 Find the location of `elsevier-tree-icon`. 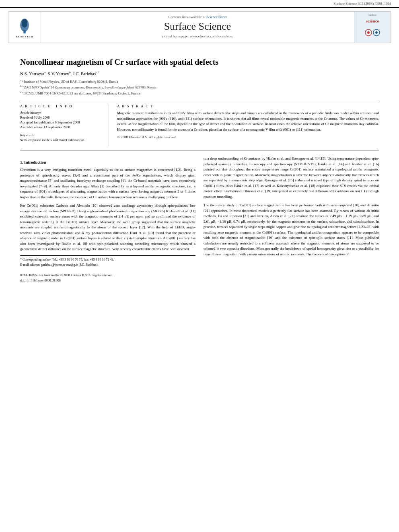

elsevier-tree-icon is located at coordinates (25, 25).